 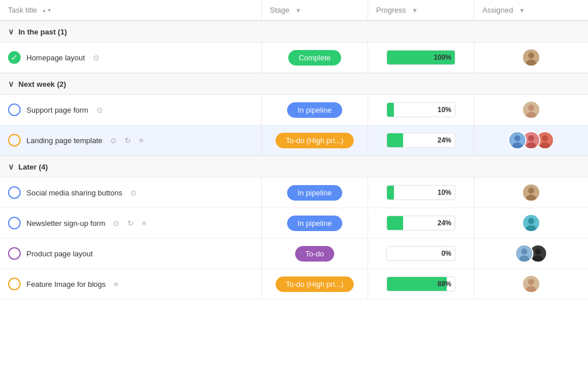 I want to click on col2-label: Stage, so click(x=280, y=10).